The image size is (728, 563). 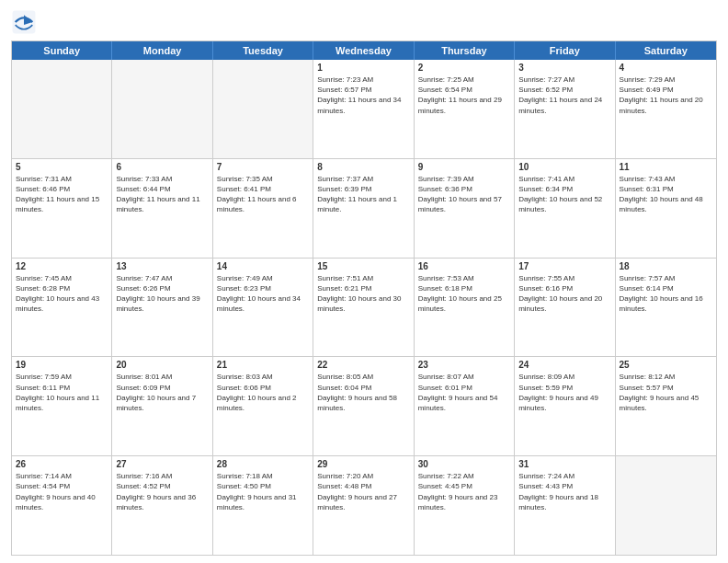 I want to click on cell-details: Sunrise: 7:35 AMSunset: 6:41 PMDaylight:…, so click(x=263, y=195).